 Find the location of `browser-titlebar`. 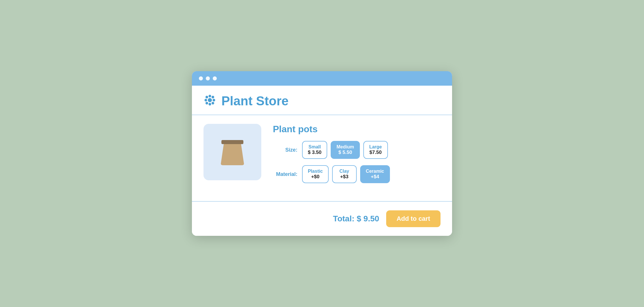

browser-titlebar is located at coordinates (322, 78).